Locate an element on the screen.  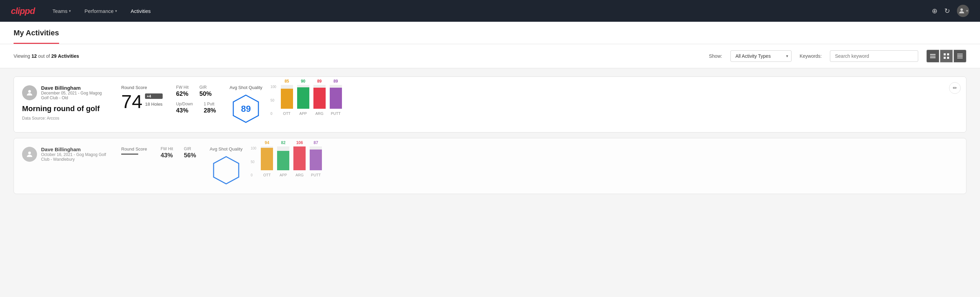
user-avatar: ▾ is located at coordinates (963, 11).